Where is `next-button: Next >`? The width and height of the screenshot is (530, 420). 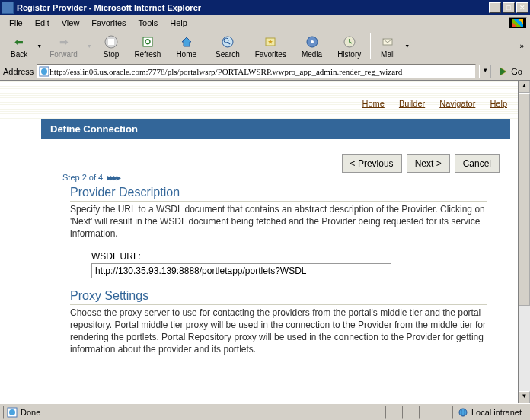
next-button: Next > is located at coordinates (428, 164).